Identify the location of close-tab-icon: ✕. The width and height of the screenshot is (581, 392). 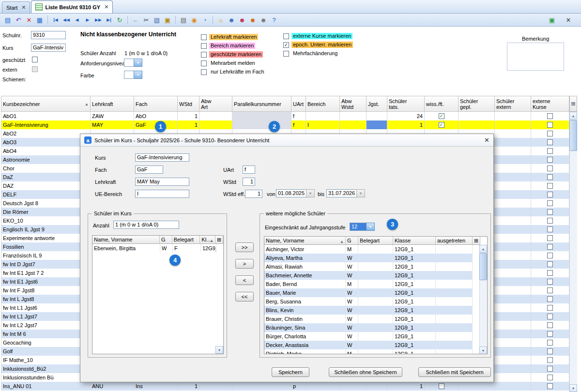
(107, 7).